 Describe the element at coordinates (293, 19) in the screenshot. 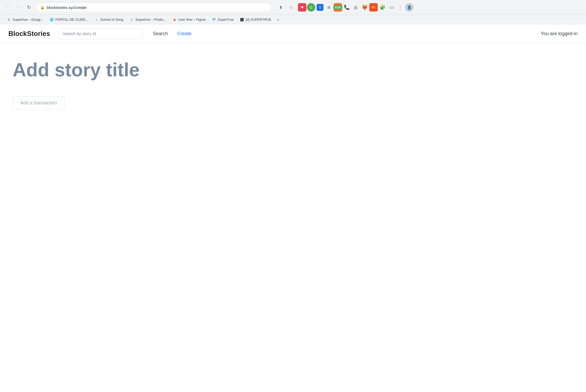

I see `bookmarks-bar: S Supertrue – Googl... 🌐 PORTAL DE CLIEN…` at that location.